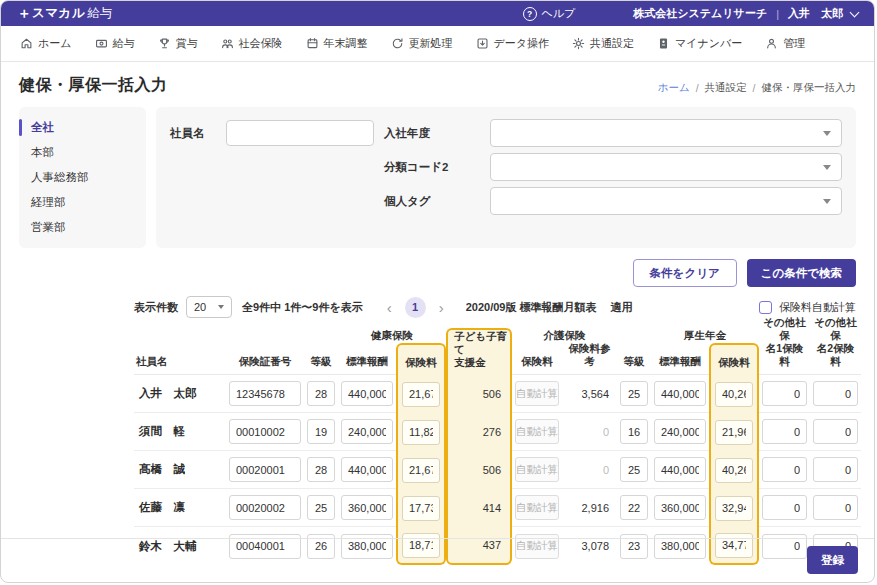 The width and height of the screenshot is (877, 585). Describe the element at coordinates (64, 14) in the screenshot. I see `app-logo: ＋ スマカル 給与` at that location.